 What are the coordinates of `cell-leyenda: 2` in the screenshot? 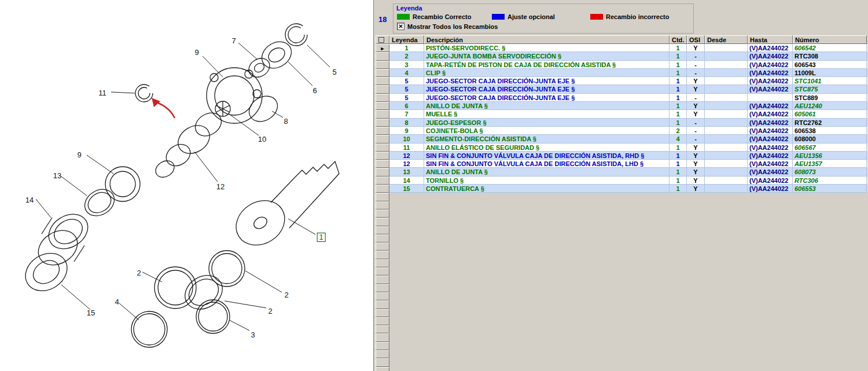 It's located at (407, 56).